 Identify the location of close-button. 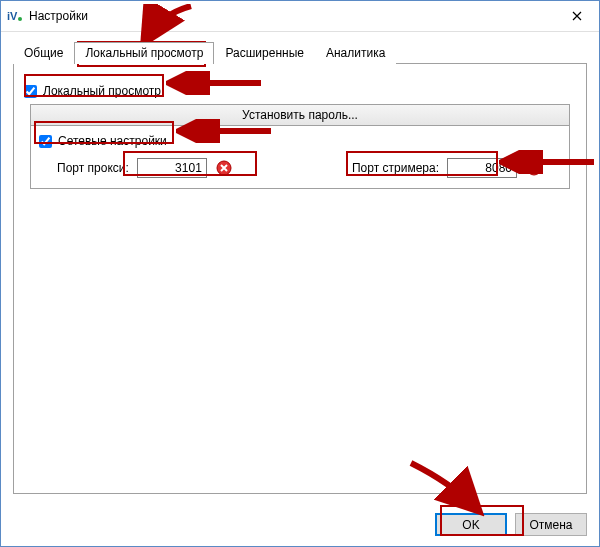
(576, 16).